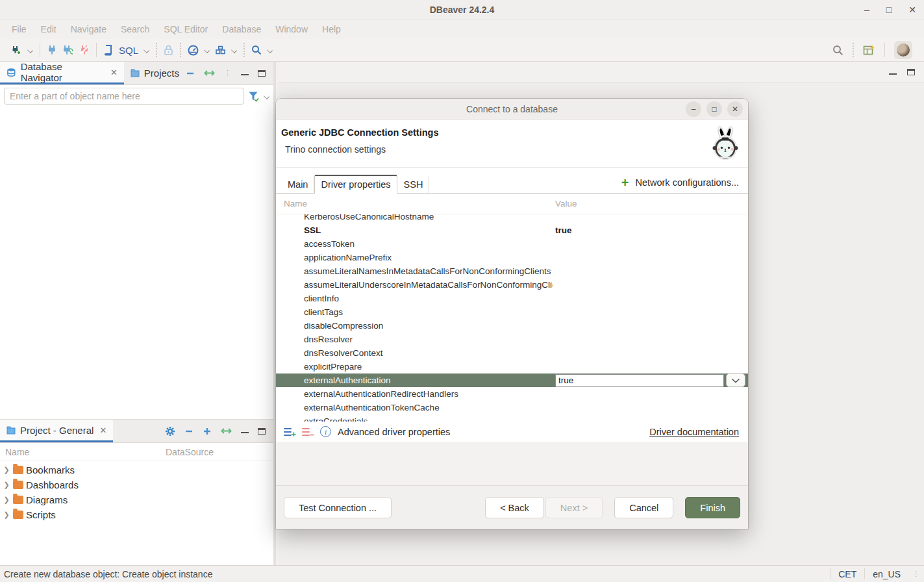 This screenshot has width=924, height=582. I want to click on dialog-tab-driver-properties: Driver properties, so click(356, 184).